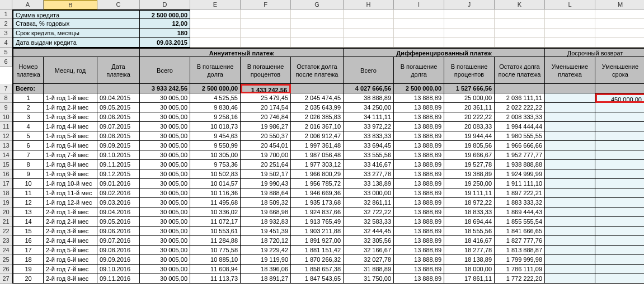  Describe the element at coordinates (215, 241) in the screenshot. I see `cell-a-principal: 11 284,88` at that location.